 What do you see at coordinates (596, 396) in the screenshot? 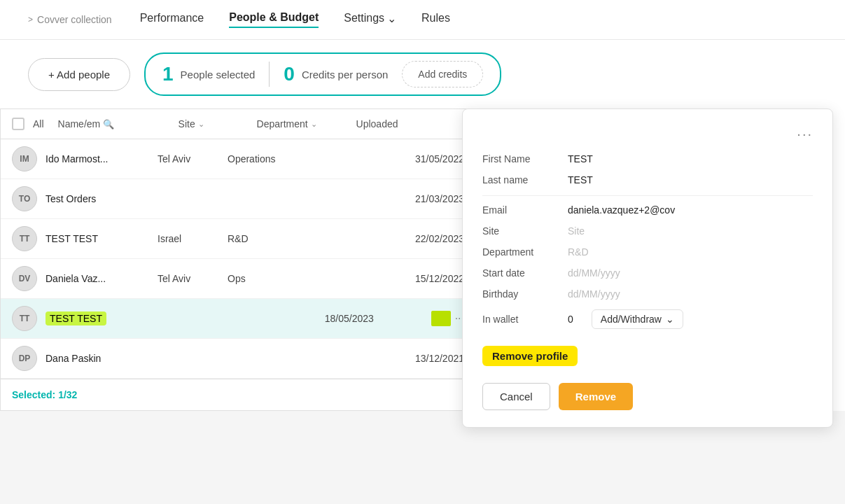
I see `remove-button: Remove` at bounding box center [596, 396].